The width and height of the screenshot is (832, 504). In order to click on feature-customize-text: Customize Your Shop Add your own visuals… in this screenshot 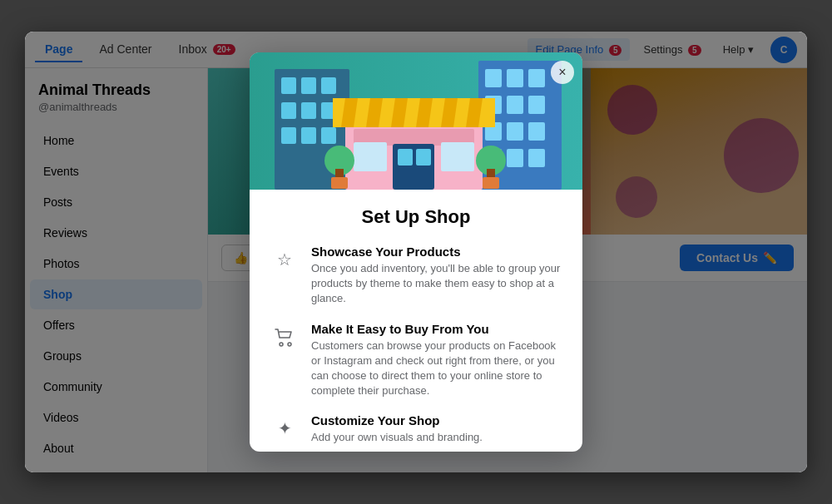, I will do `click(397, 429)`.